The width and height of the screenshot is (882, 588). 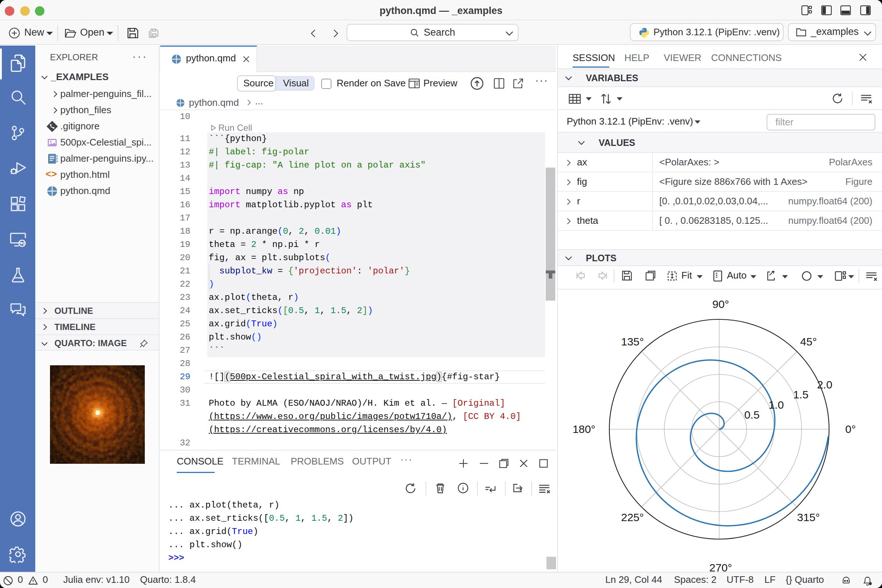 What do you see at coordinates (850, 429) in the screenshot?
I see `svg-text: 0°` at bounding box center [850, 429].